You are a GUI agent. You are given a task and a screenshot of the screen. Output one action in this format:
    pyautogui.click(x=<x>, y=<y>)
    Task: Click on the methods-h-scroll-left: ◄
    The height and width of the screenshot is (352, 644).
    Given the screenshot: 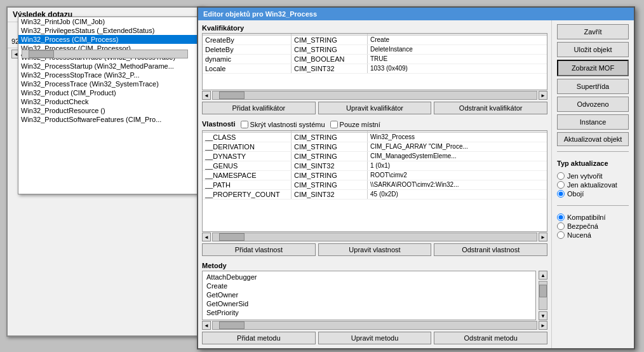 What is the action you would take?
    pyautogui.click(x=206, y=325)
    